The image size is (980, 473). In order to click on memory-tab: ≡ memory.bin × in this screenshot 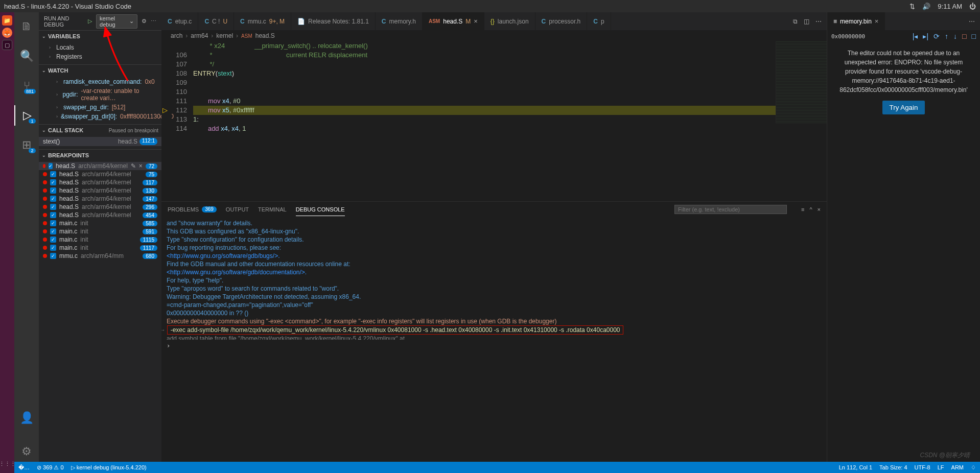, I will do `click(856, 21)`.